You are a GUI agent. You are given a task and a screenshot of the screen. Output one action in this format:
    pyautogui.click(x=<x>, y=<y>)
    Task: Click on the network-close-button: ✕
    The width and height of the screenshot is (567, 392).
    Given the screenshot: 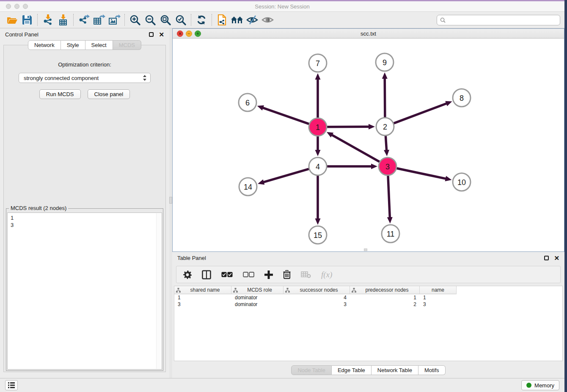 What is the action you would take?
    pyautogui.click(x=180, y=34)
    